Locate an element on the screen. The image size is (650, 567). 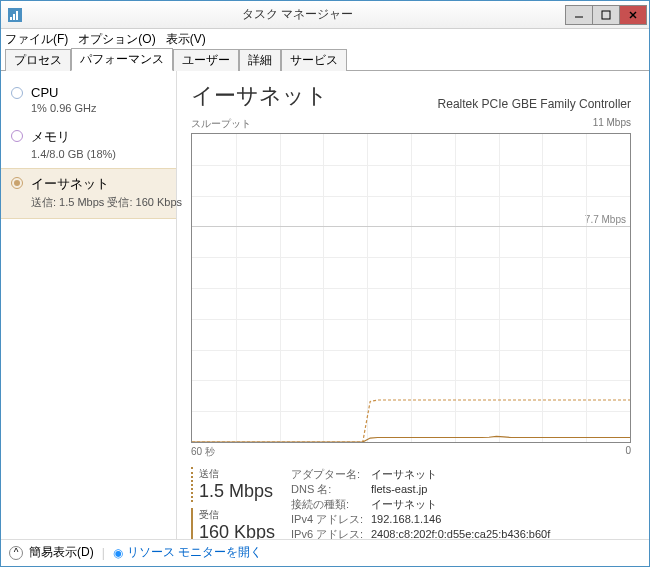
tab-details: 詳細 is located at coordinates (260, 60).